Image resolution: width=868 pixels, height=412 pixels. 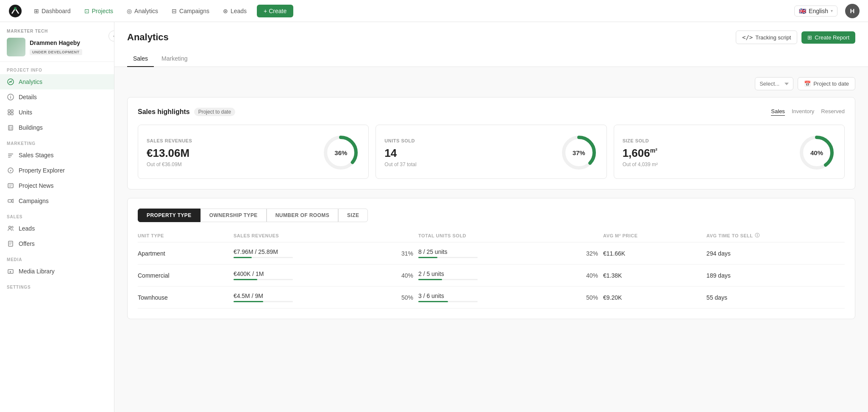 I want to click on select-filter: Select..., so click(x=774, y=84).